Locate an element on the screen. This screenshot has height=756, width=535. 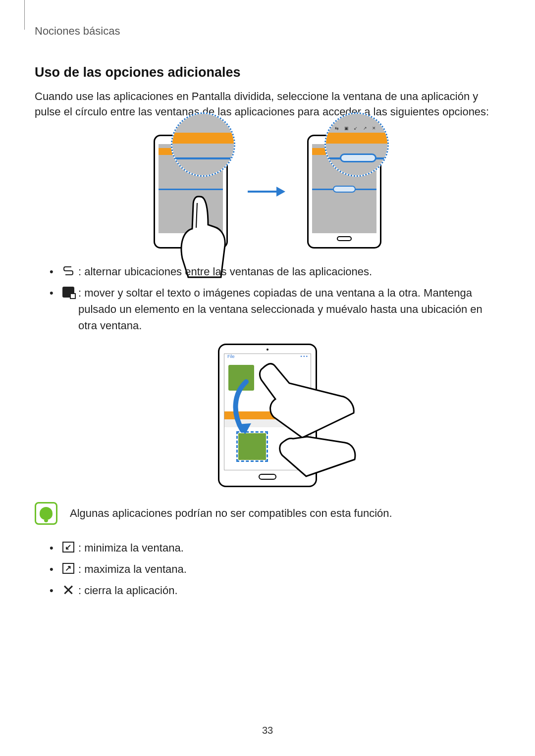
bell-icon is located at coordinates (46, 513).